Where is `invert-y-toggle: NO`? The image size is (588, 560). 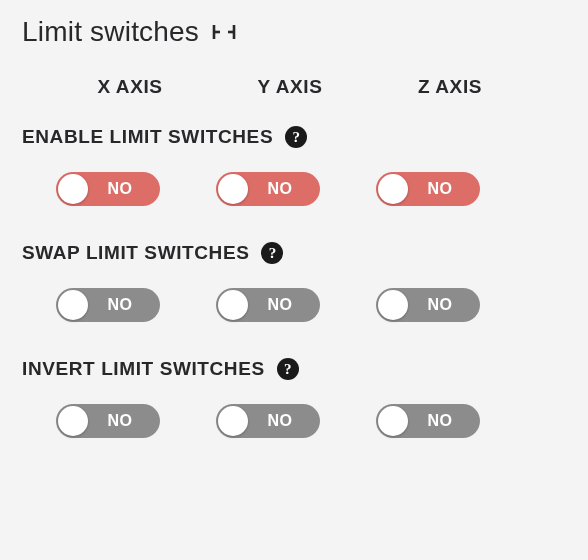 invert-y-toggle: NO is located at coordinates (268, 421).